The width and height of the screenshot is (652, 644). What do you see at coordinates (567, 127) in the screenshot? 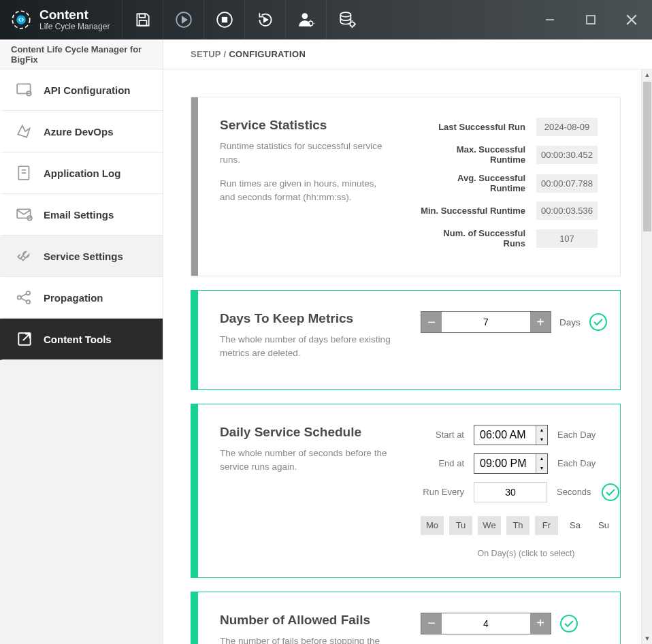
I see `stat-value: 2024-08-09` at bounding box center [567, 127].